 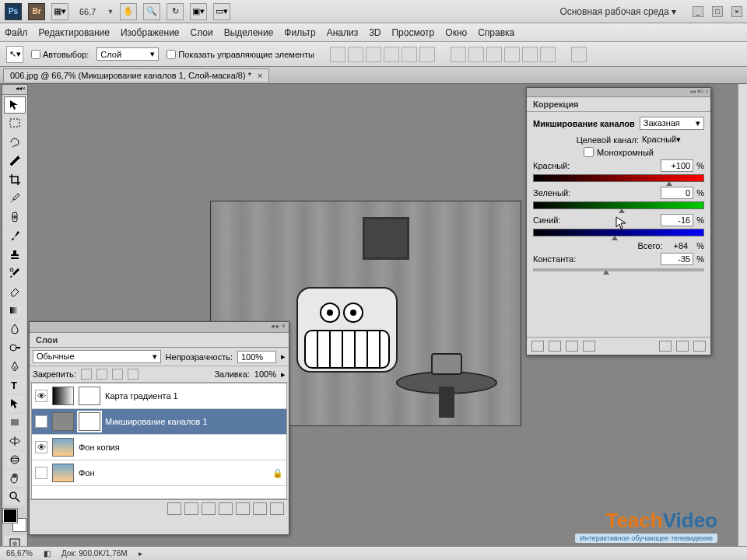 What do you see at coordinates (15, 310) in the screenshot?
I see `gradient-tool` at bounding box center [15, 310].